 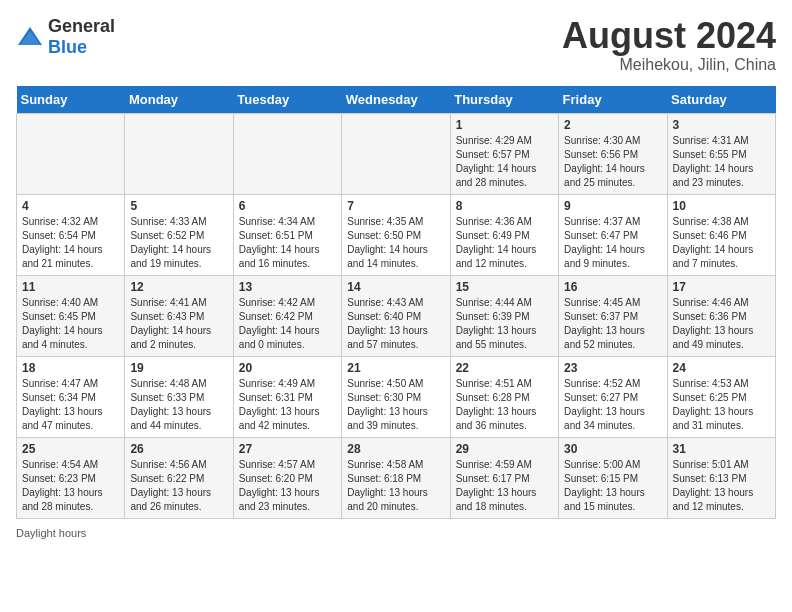 What do you see at coordinates (396, 396) in the screenshot?
I see `calendar-cell: 21Sunrise: 4:50 AM Sunset: 6:30 PM Dayli…` at bounding box center [396, 396].